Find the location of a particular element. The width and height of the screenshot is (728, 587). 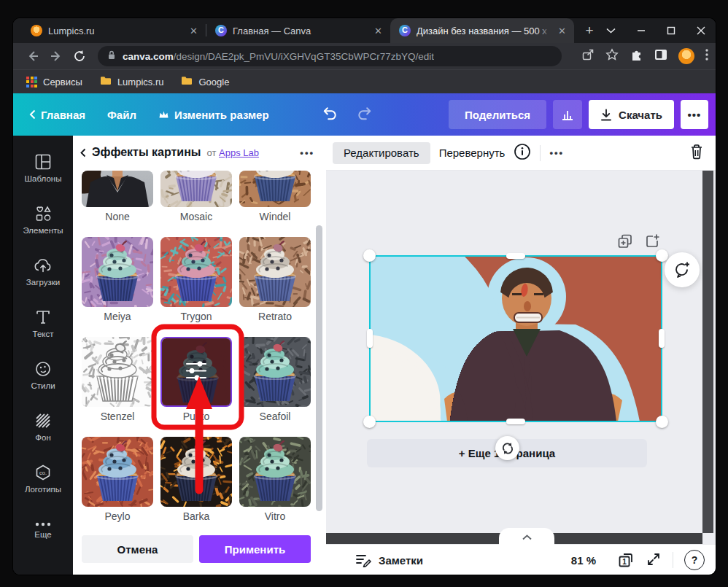

effect-thumb-mosaic is located at coordinates (196, 189).